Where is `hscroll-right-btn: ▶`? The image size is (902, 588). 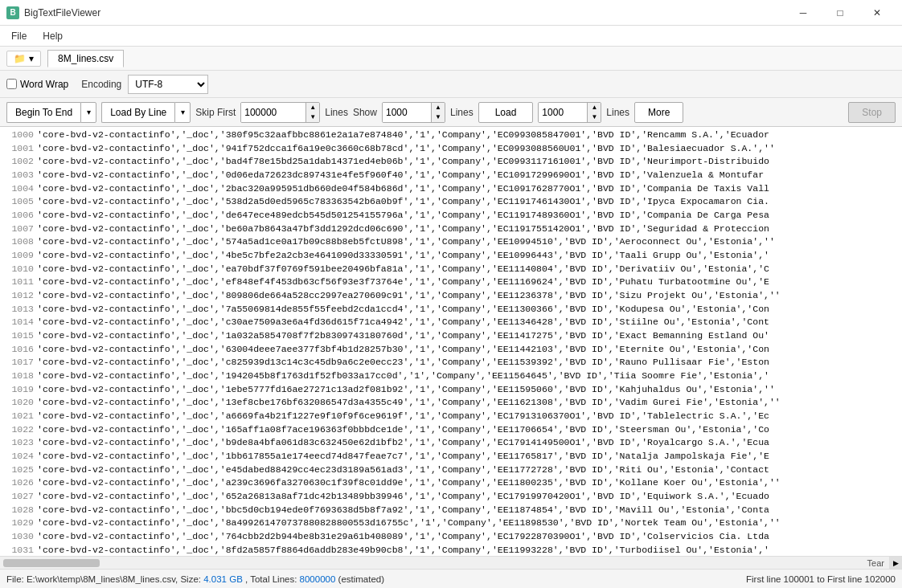 hscroll-right-btn: ▶ is located at coordinates (896, 563).